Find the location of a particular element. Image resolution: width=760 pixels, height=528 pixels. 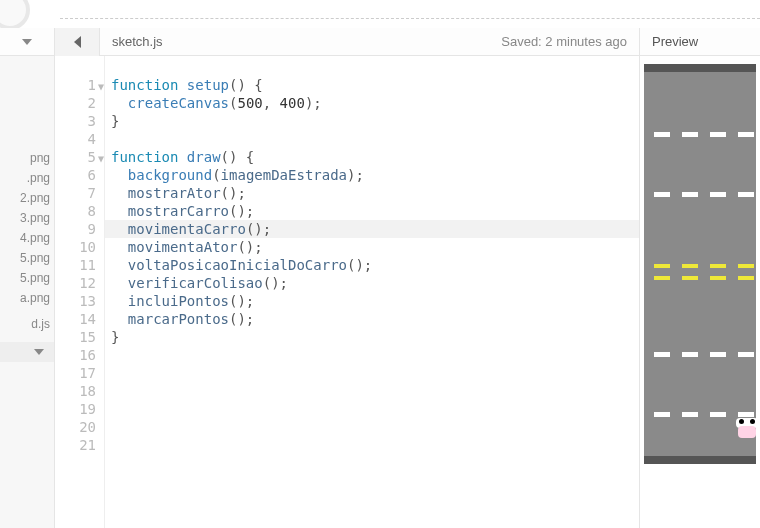

code-line: createCanvas(500, 400); is located at coordinates (375, 103).